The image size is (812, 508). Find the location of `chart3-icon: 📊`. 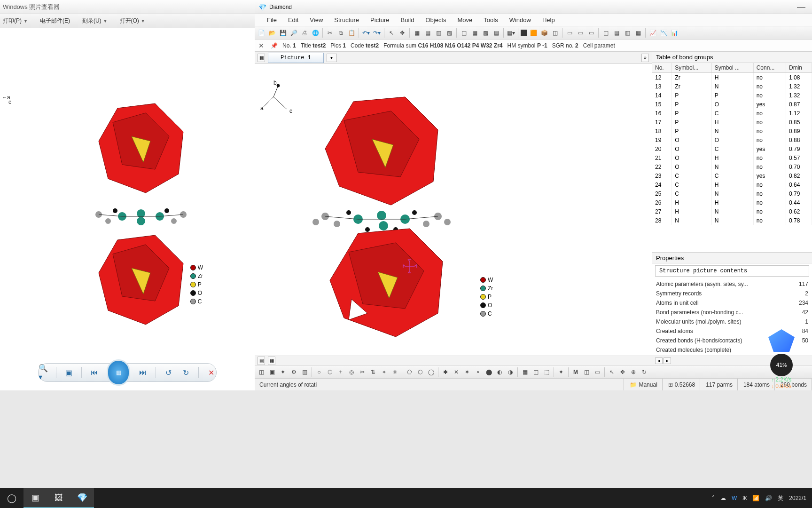

chart3-icon: 📊 is located at coordinates (674, 33).